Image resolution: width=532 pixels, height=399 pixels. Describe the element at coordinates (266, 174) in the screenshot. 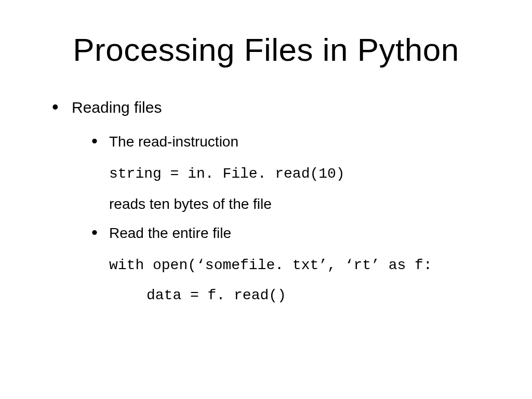

I see `code-block-read-n: string = in. File. read(10)` at that location.